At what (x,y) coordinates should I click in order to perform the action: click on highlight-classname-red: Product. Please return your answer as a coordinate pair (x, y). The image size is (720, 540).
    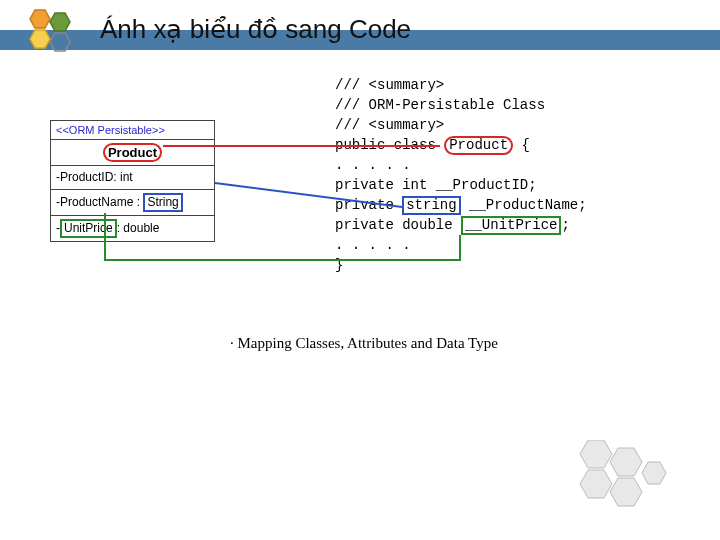
    Looking at the image, I should click on (132, 152).